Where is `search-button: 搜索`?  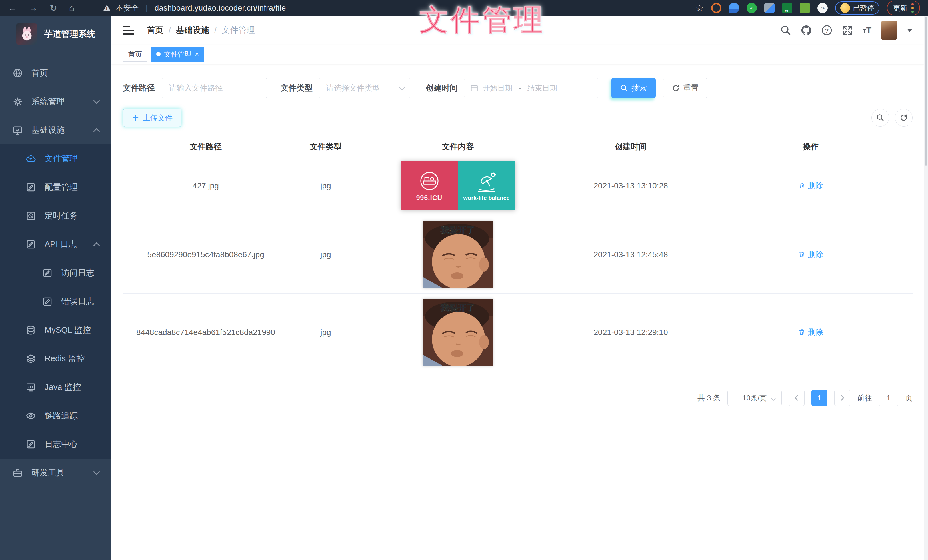 search-button: 搜索 is located at coordinates (633, 88).